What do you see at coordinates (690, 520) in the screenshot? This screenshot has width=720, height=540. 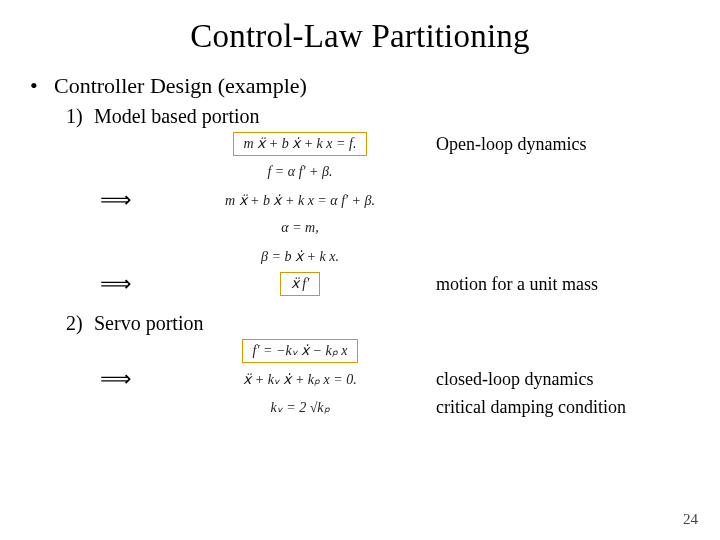 I see `page-number: 24` at bounding box center [690, 520].